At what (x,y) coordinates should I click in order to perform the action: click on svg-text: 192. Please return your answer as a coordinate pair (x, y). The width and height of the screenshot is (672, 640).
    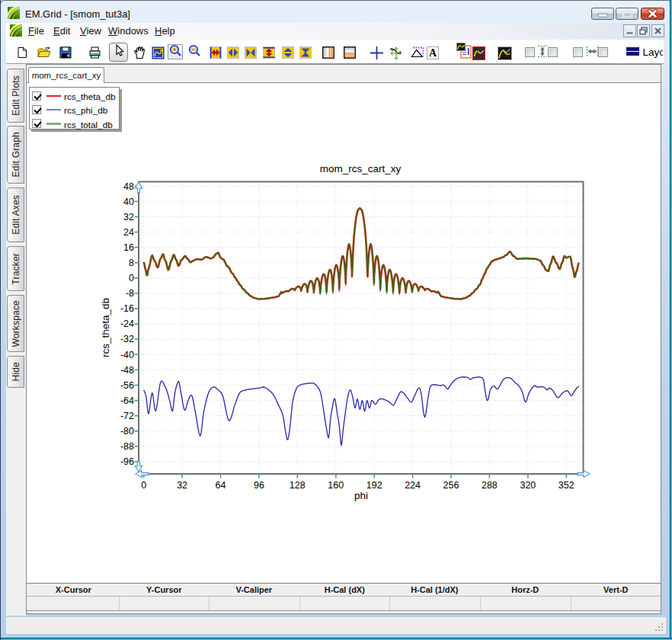
    Looking at the image, I should click on (375, 485).